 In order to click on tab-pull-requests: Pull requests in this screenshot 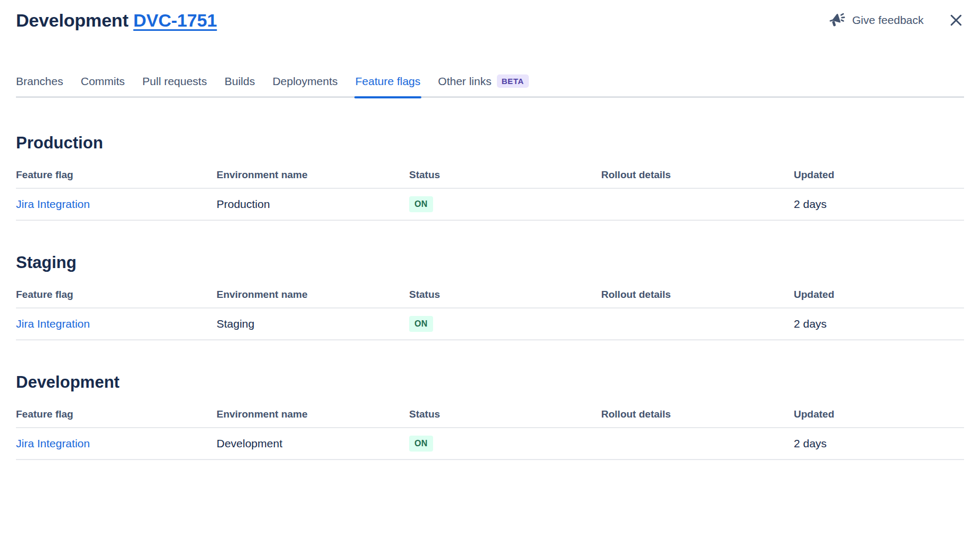, I will do `click(175, 81)`.